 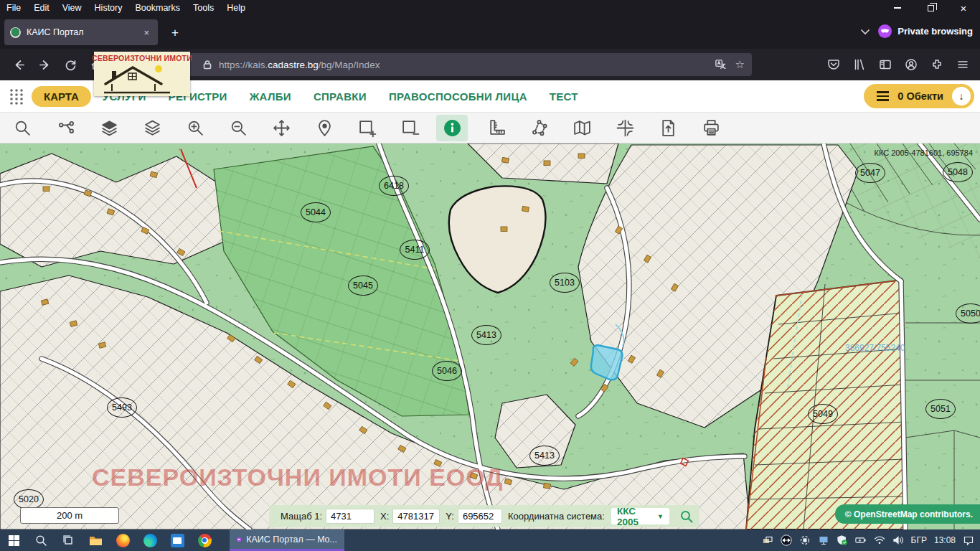 What do you see at coordinates (204, 540) in the screenshot?
I see `chrome-icon` at bounding box center [204, 540].